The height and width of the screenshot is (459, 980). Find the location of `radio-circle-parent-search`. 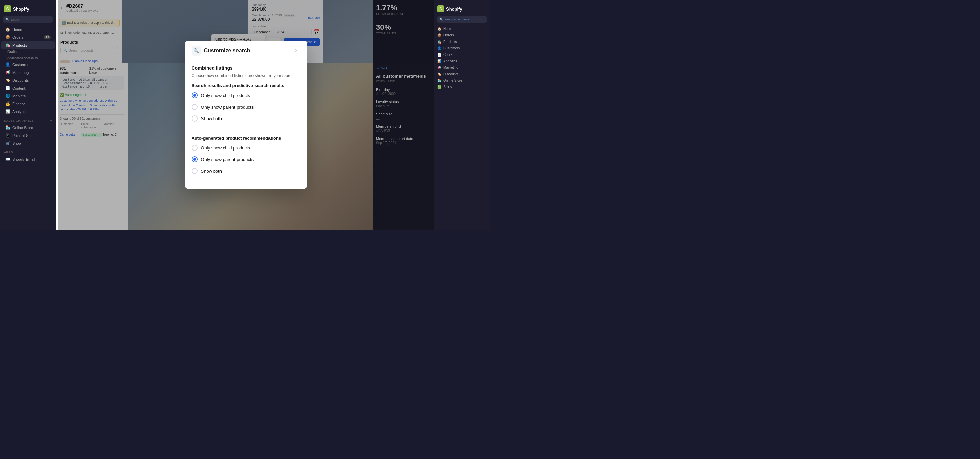

radio-circle-parent-search is located at coordinates (195, 107).